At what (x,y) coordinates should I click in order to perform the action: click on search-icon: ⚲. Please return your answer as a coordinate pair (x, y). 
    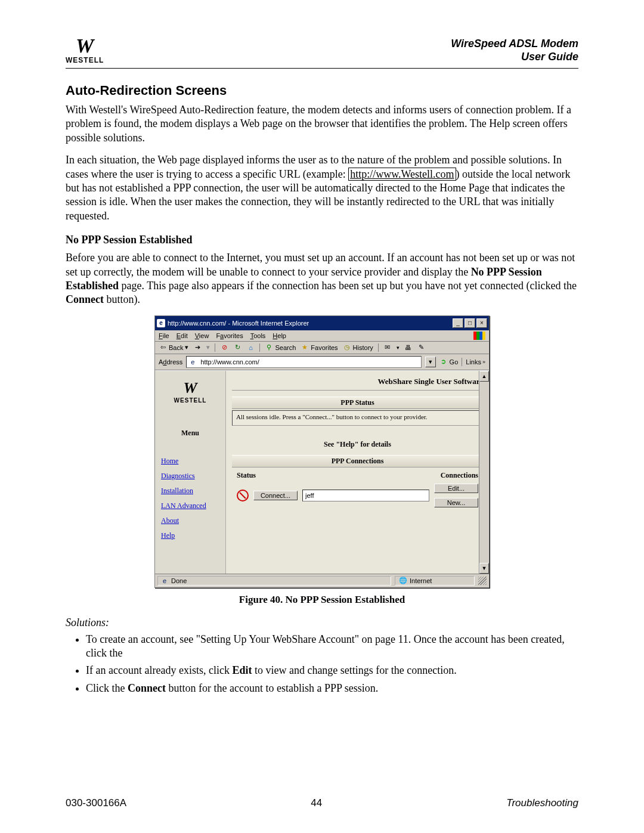
    Looking at the image, I should click on (269, 348).